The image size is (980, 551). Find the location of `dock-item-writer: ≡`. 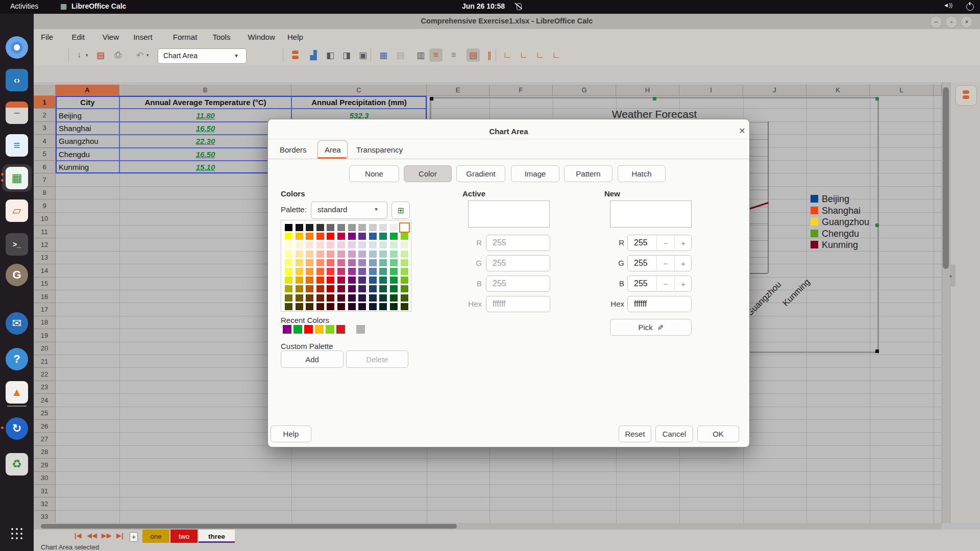

dock-item-writer: ≡ is located at coordinates (17, 145).